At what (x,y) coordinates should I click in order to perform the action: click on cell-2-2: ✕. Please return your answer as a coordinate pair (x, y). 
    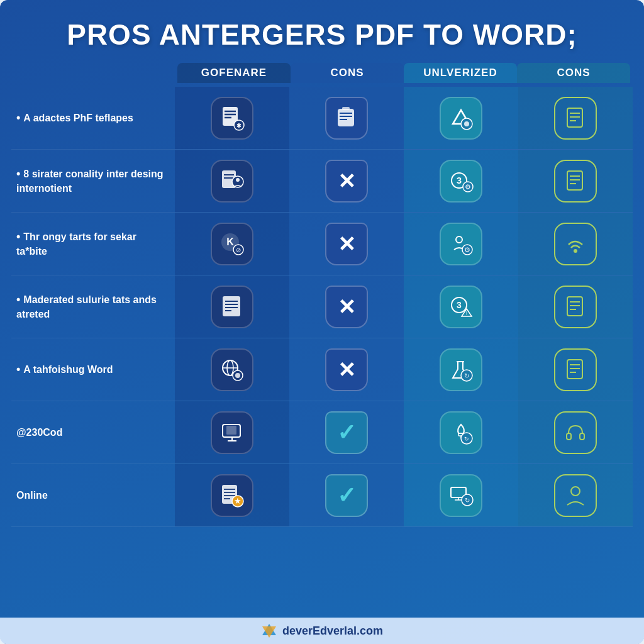
    Looking at the image, I should click on (347, 181).